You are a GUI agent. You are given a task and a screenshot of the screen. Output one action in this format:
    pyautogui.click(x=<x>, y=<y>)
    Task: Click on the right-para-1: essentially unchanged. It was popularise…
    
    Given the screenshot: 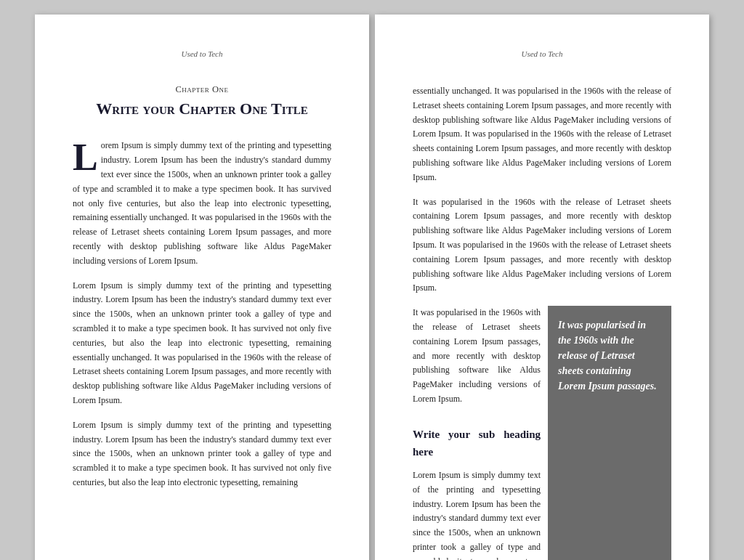 What is the action you would take?
    pyautogui.click(x=542, y=135)
    